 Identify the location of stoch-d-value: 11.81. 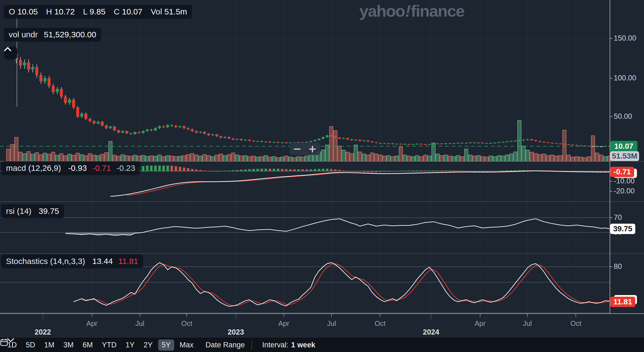
(128, 261).